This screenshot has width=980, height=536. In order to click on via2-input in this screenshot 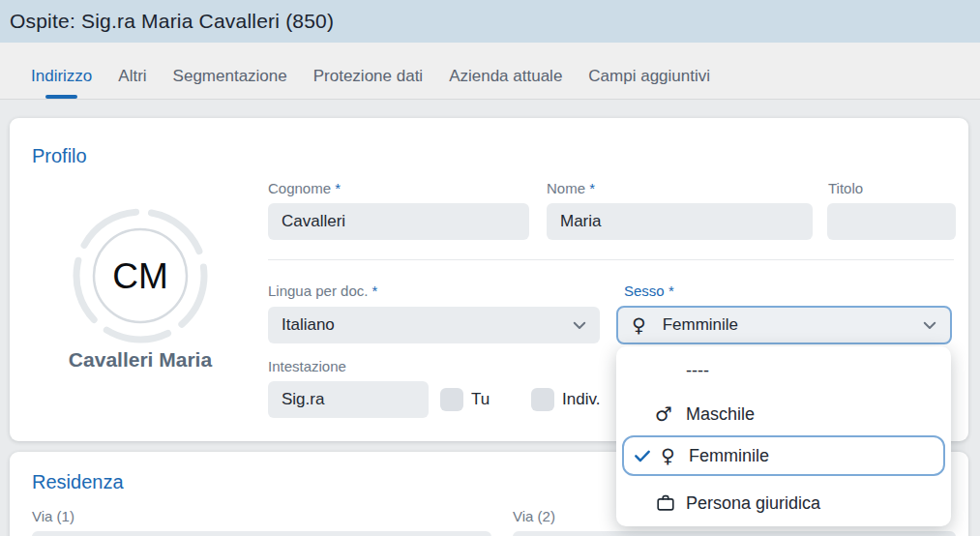, I will do `click(734, 534)`.